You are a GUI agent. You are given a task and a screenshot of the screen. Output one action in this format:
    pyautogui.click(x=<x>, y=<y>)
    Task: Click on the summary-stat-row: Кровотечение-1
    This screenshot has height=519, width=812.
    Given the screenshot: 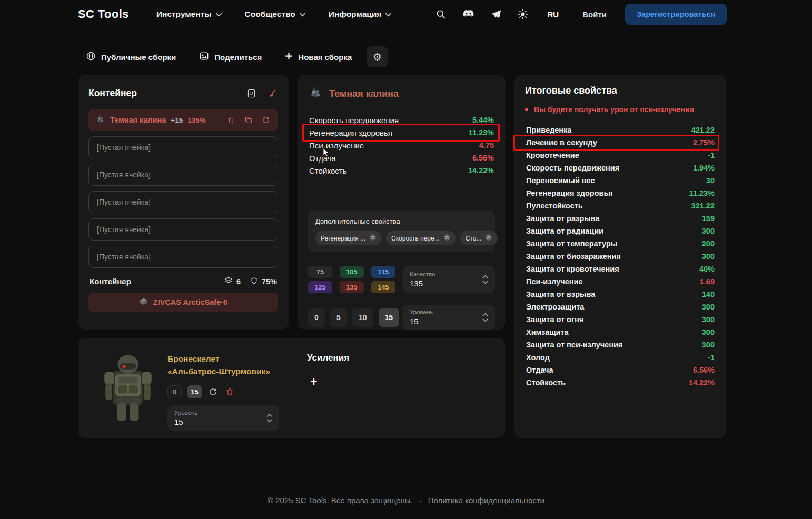 What is the action you would take?
    pyautogui.click(x=620, y=155)
    